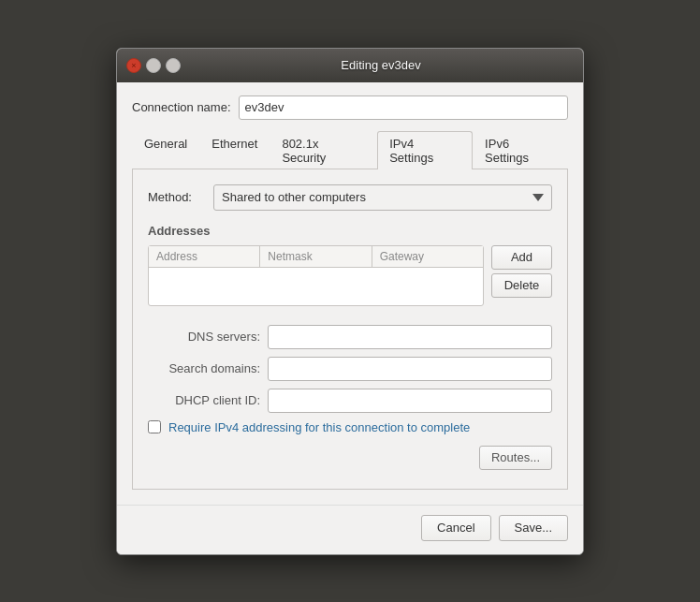  I want to click on search-domains-label: Search domains:, so click(204, 369).